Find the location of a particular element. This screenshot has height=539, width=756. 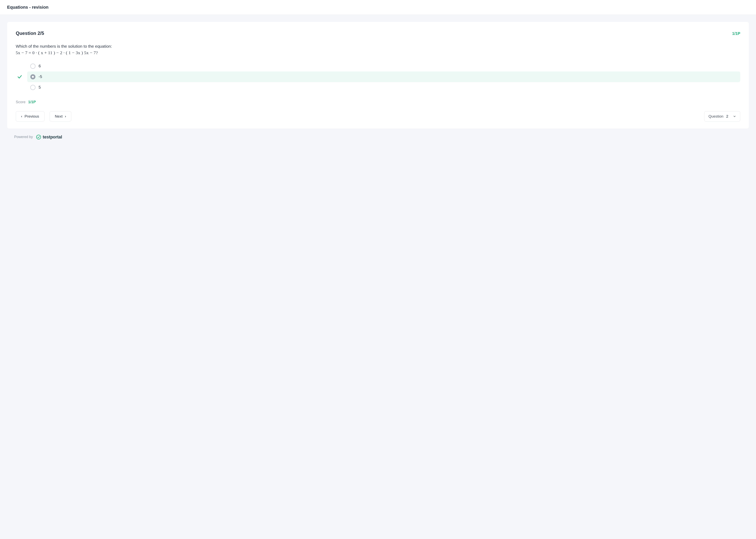

chevron-down-icon is located at coordinates (734, 116).